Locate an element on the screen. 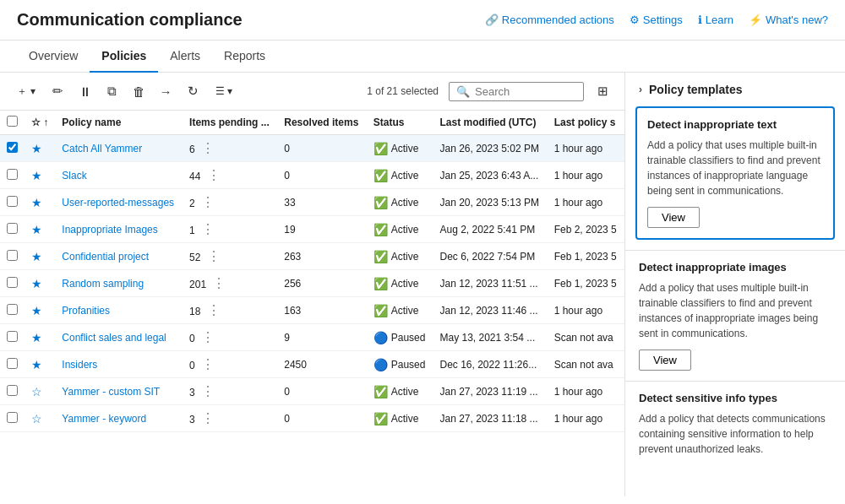  col-resolved-items: Resolved items is located at coordinates (321, 123).